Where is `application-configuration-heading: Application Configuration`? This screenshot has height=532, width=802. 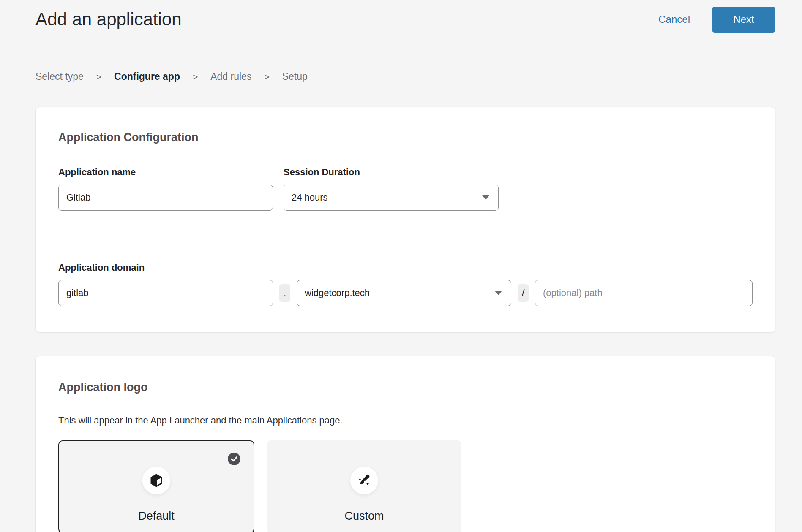 application-configuration-heading: Application Configuration is located at coordinates (406, 138).